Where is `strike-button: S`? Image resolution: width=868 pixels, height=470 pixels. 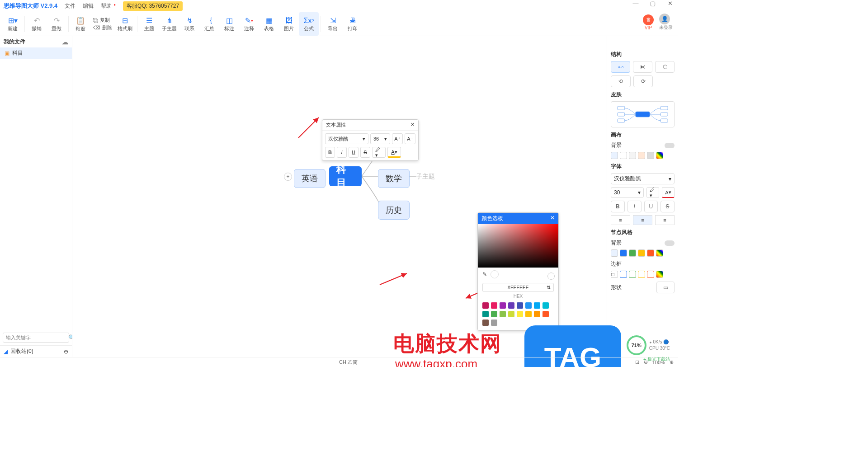
strike-button: S is located at coordinates (365, 152).